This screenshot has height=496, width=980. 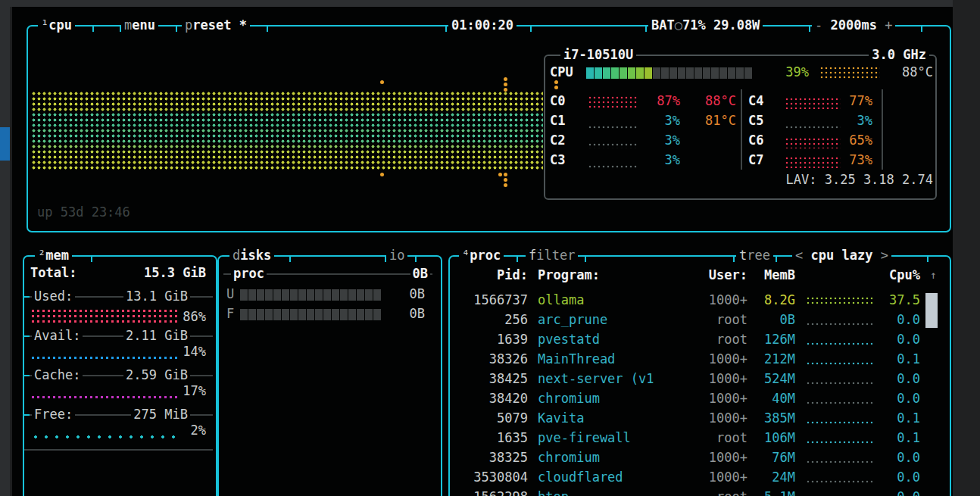 I want to click on mem-box-title: ²mem, so click(x=53, y=255).